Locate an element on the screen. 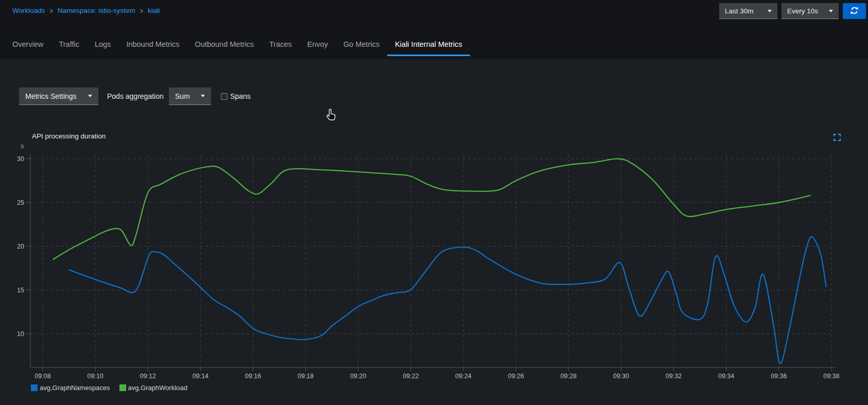 This screenshot has height=405, width=868. tab-outbound-metrics: Outbound Metrics is located at coordinates (224, 45).